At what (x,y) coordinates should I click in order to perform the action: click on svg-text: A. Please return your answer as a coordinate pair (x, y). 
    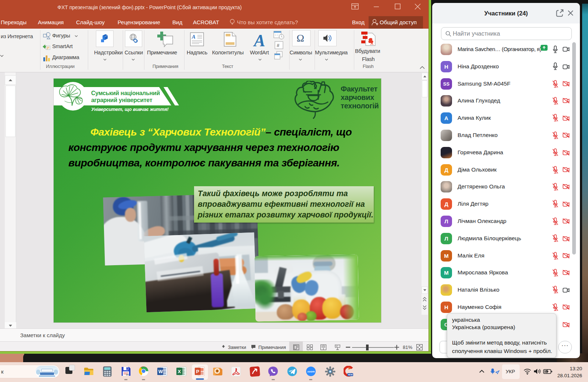
    Looking at the image, I should click on (193, 37).